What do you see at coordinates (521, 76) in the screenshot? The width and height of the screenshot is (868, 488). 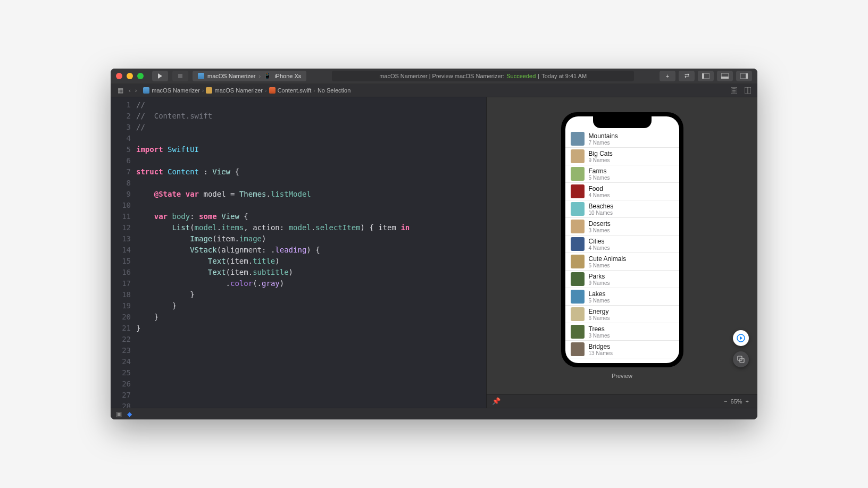 I see `status-result: Succeeded` at bounding box center [521, 76].